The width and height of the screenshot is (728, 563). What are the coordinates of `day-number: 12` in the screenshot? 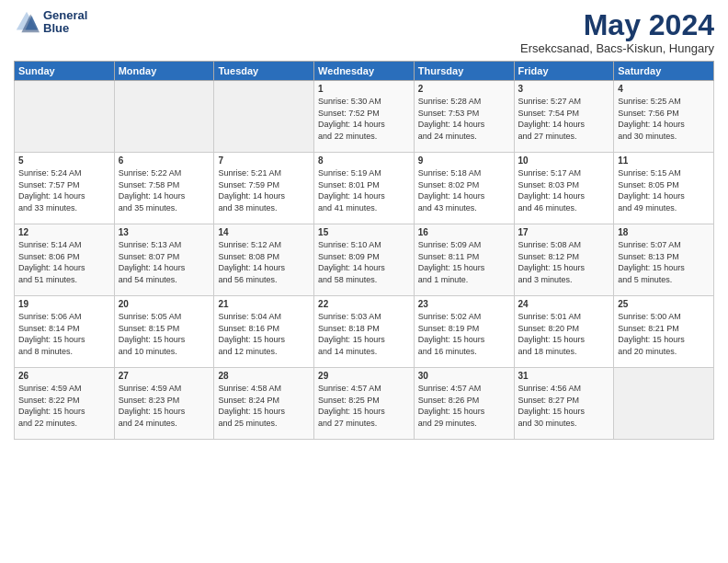 It's located at (64, 232).